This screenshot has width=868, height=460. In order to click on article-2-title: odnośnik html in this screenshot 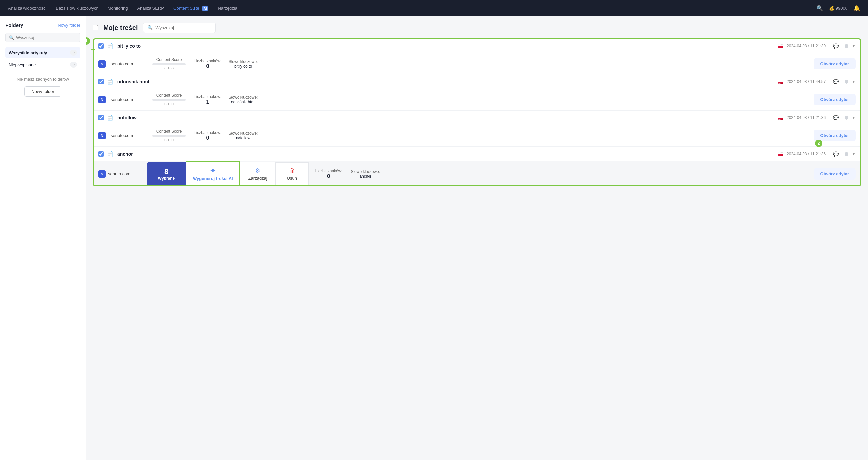, I will do `click(445, 82)`.